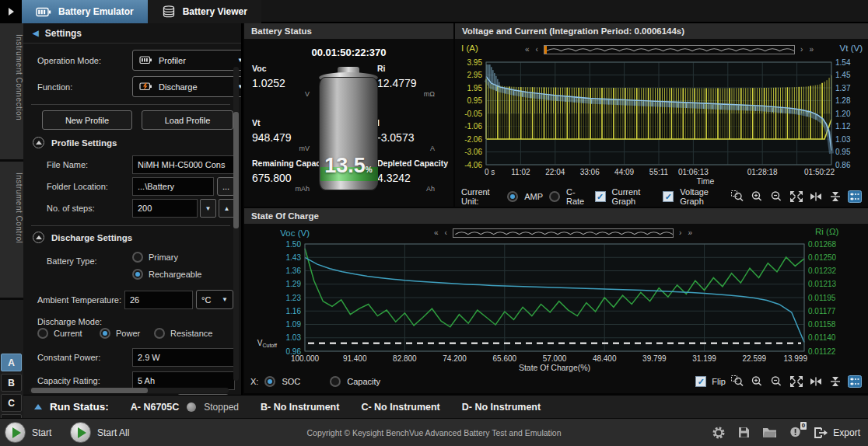 The image size is (868, 446). Describe the element at coordinates (187, 120) in the screenshot. I see `load-profile-button: Load Profile` at that location.